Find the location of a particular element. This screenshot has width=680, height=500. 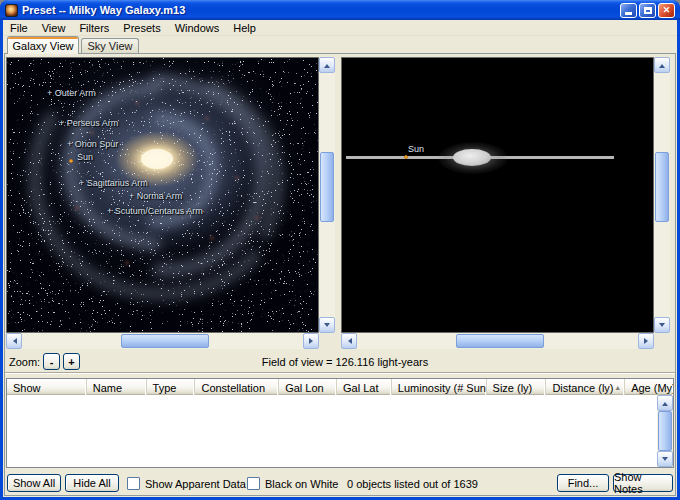

label-outer-arm: + Outer Arm is located at coordinates (72, 93).